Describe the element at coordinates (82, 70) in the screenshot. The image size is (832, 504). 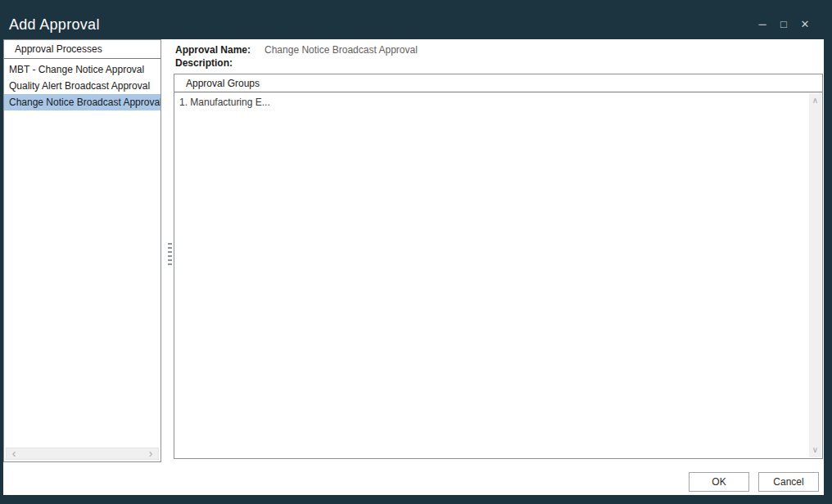
I see `list-item: MBT - Change Notice Approval` at that location.